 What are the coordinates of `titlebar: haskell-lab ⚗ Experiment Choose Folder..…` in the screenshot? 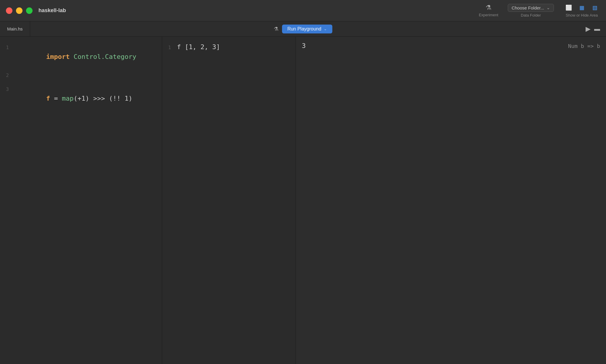 It's located at (303, 11).